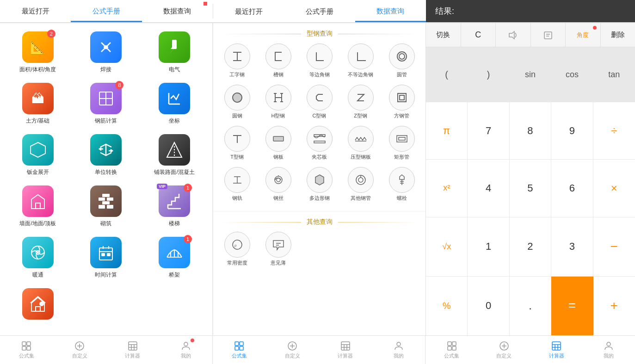 The width and height of the screenshot is (635, 364). What do you see at coordinates (240, 350) in the screenshot?
I see `bottom-formula-set2: 公式集` at bounding box center [240, 350].